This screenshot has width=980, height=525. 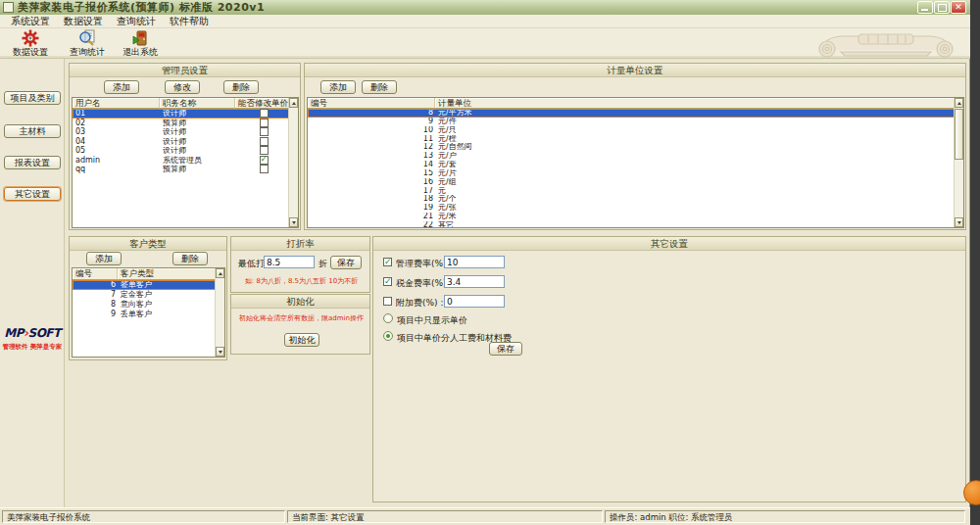 What do you see at coordinates (635, 192) in the screenshot?
I see `unit-row: 17元` at bounding box center [635, 192].